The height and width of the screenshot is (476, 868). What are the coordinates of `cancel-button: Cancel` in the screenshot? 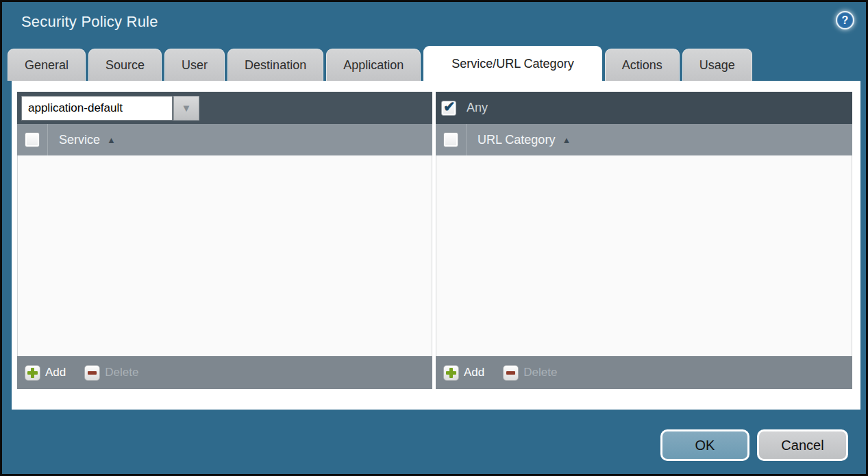 It's located at (803, 445).